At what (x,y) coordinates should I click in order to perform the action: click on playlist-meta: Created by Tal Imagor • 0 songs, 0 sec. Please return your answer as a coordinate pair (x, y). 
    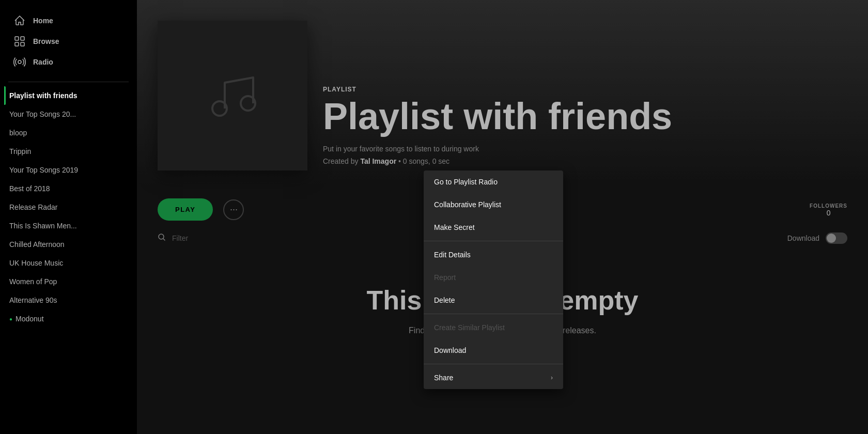
    Looking at the image, I should click on (498, 161).